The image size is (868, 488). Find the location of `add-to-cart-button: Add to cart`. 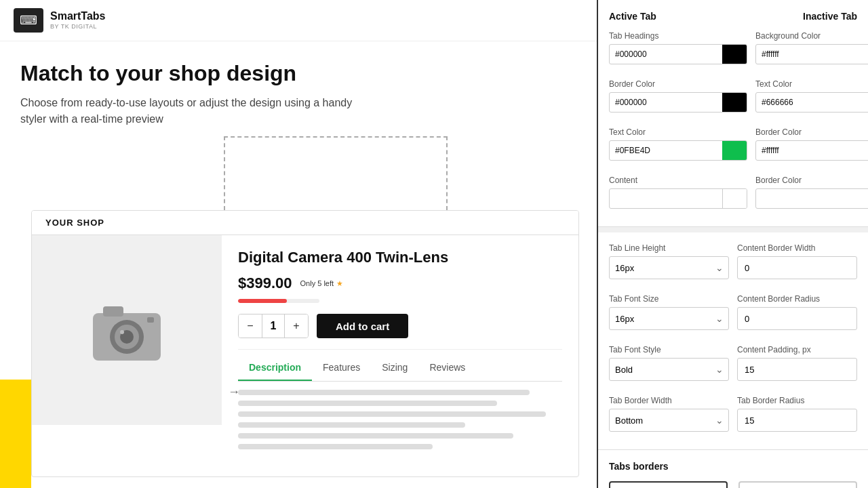

add-to-cart-button: Add to cart is located at coordinates (362, 326).